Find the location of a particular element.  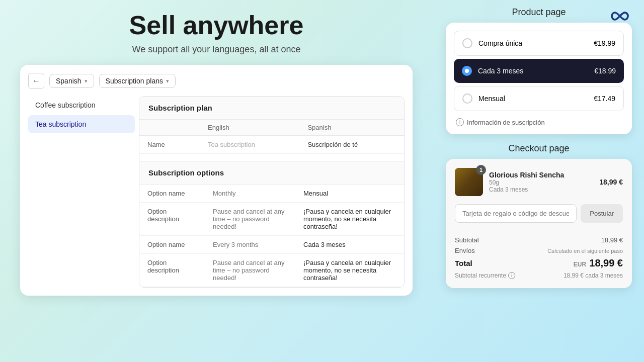

col-english-header: English is located at coordinates (250, 128).